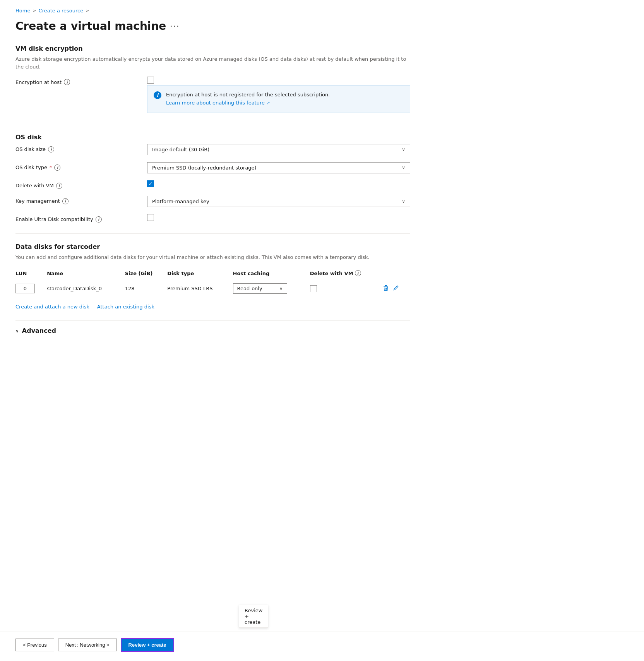  What do you see at coordinates (86, 273) in the screenshot?
I see `th-name: Name` at bounding box center [86, 273].